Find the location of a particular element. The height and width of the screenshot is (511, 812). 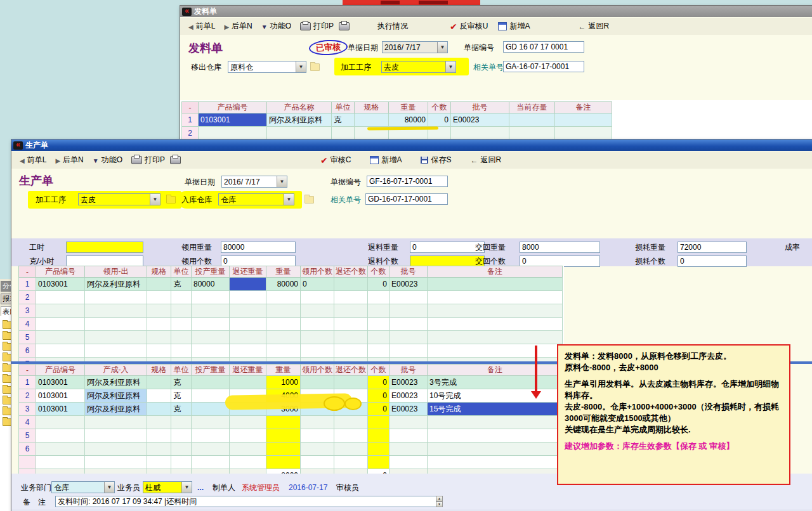

prod-no-input: GF-16-07-17-0001 is located at coordinates (407, 181).